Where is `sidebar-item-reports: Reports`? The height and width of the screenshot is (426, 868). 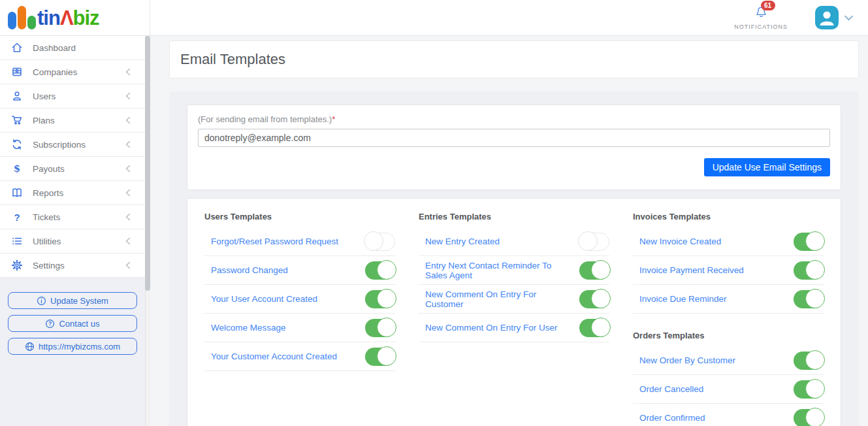 sidebar-item-reports: Reports is located at coordinates (72, 193).